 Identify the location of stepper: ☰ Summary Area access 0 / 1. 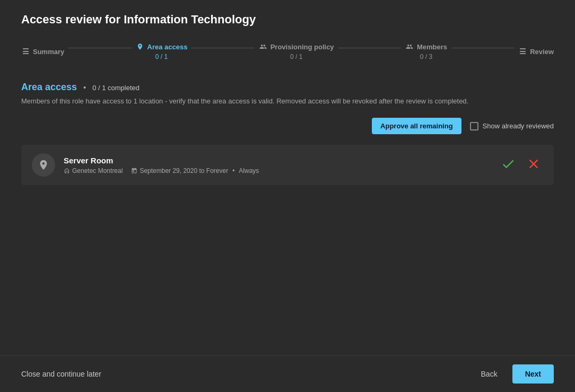
(288, 51).